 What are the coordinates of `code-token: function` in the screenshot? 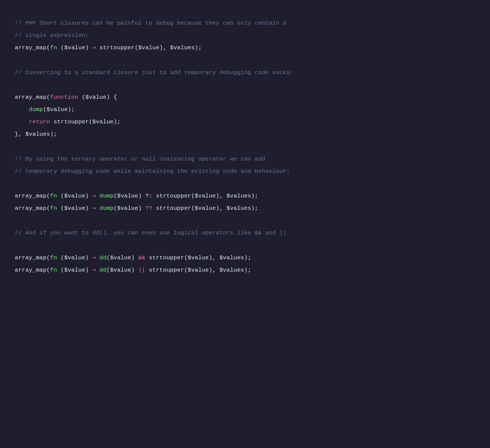 It's located at (64, 97).